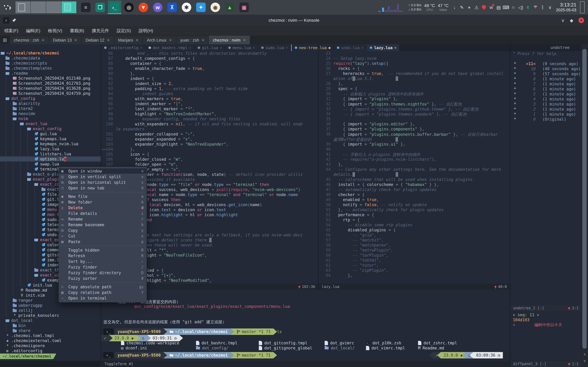  Describe the element at coordinates (350, 48) in the screenshot. I see `buffer-tab-undo.lua: undo.lua✕` at that location.